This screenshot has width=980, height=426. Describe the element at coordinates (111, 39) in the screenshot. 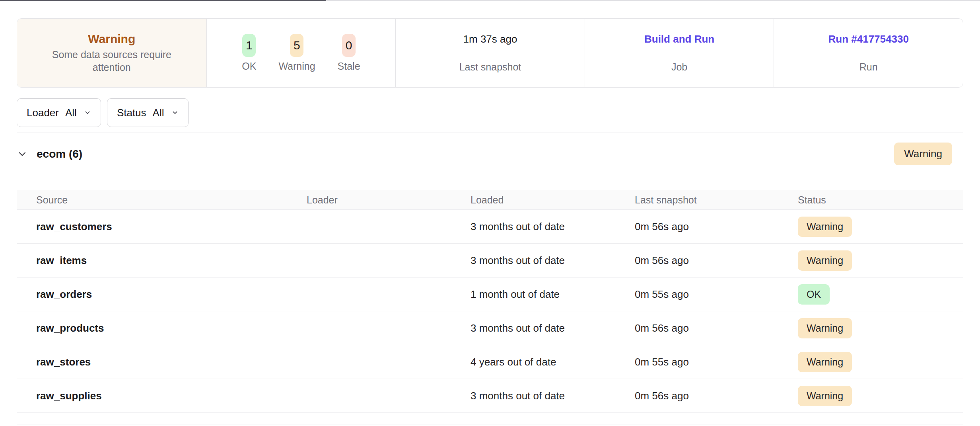

I see `overall-status-title: Warning` at that location.